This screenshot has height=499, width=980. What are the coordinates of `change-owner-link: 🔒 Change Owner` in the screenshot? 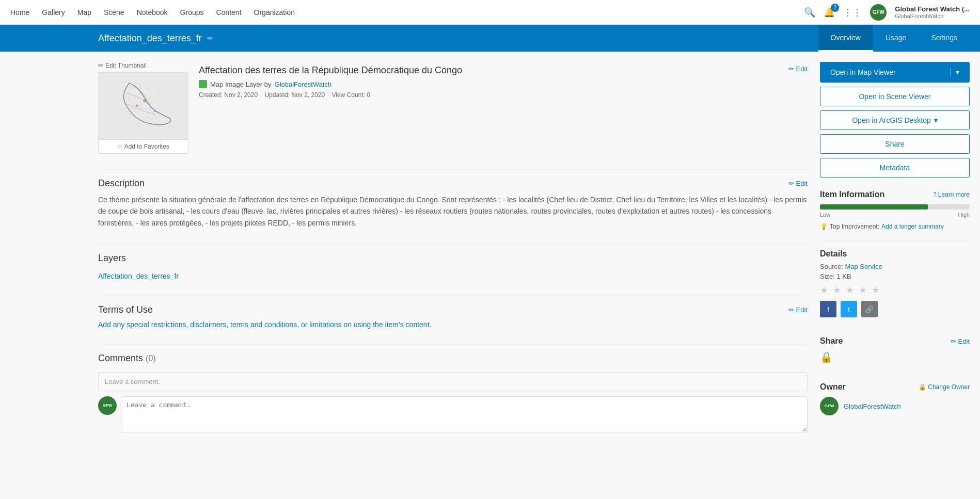 It's located at (944, 387).